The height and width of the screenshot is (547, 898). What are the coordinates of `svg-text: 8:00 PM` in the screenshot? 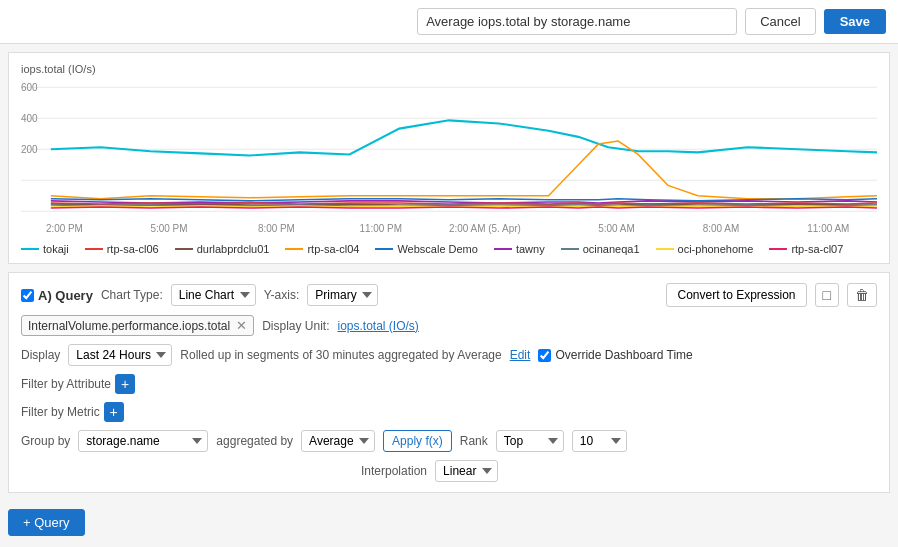 It's located at (276, 228).